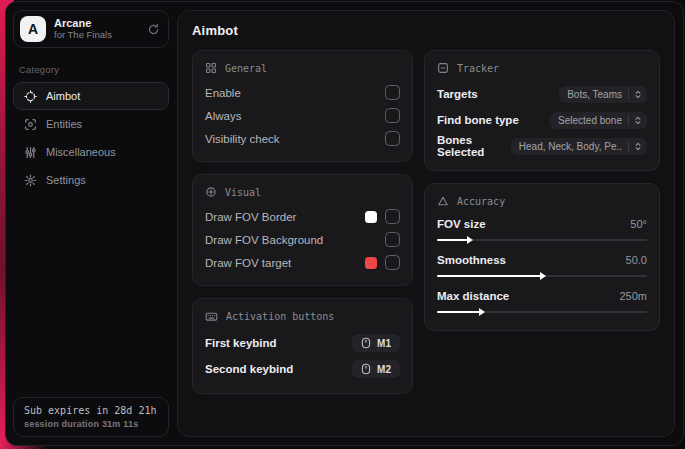 The width and height of the screenshot is (685, 449). I want to click on keybind-value: M1, so click(384, 344).